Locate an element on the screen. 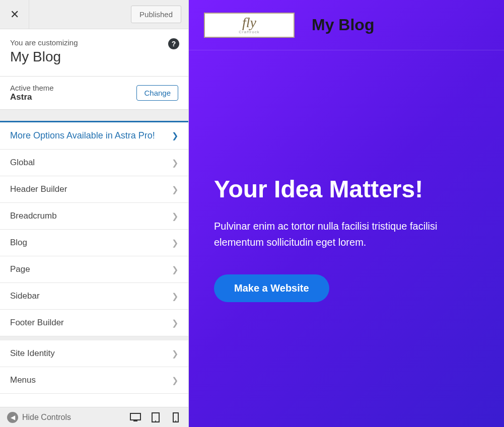 This screenshot has height=427, width=504. site-name: My Blog is located at coordinates (94, 57).